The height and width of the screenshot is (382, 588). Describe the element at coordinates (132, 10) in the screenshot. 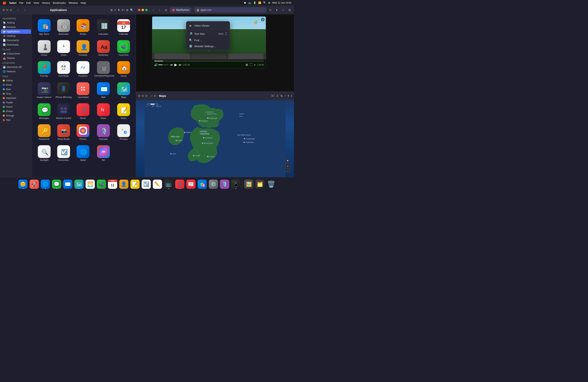

I see `search-icon: 🔍` at that location.